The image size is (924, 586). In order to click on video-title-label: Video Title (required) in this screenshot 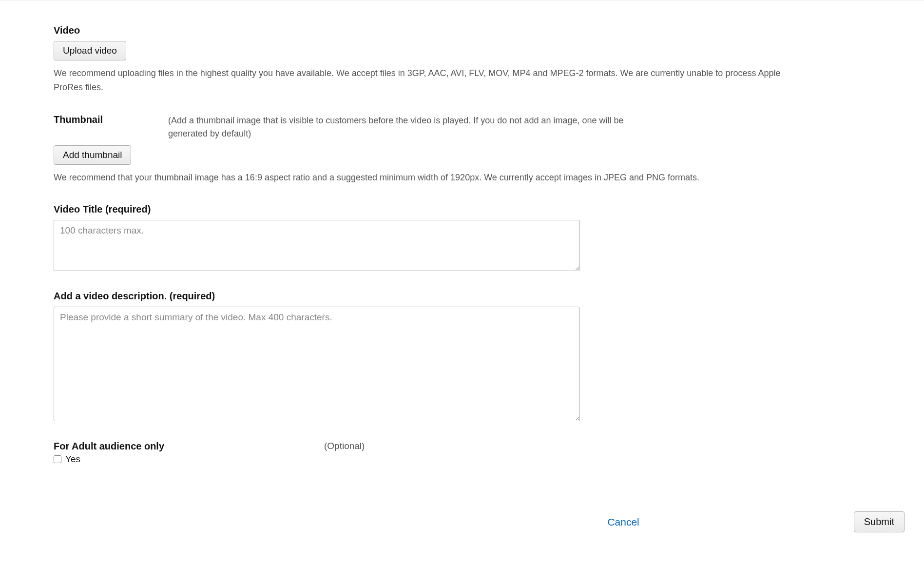, I will do `click(462, 210)`.